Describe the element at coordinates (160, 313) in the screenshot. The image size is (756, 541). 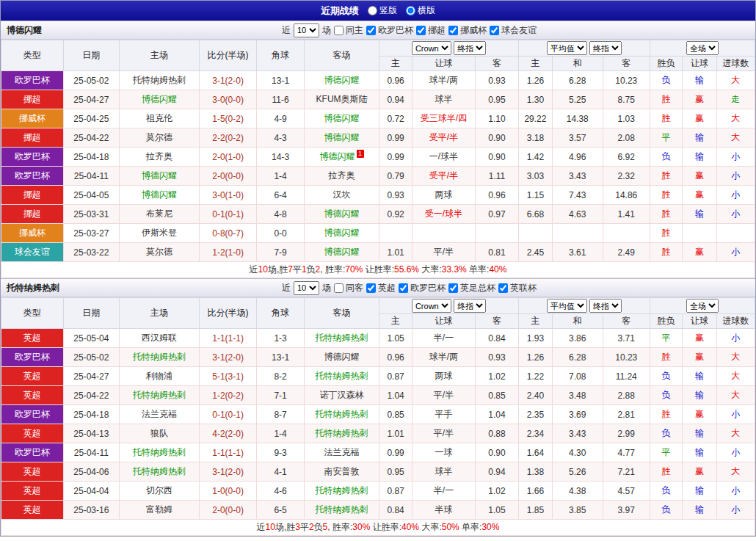
I see `col-home: 主场` at that location.